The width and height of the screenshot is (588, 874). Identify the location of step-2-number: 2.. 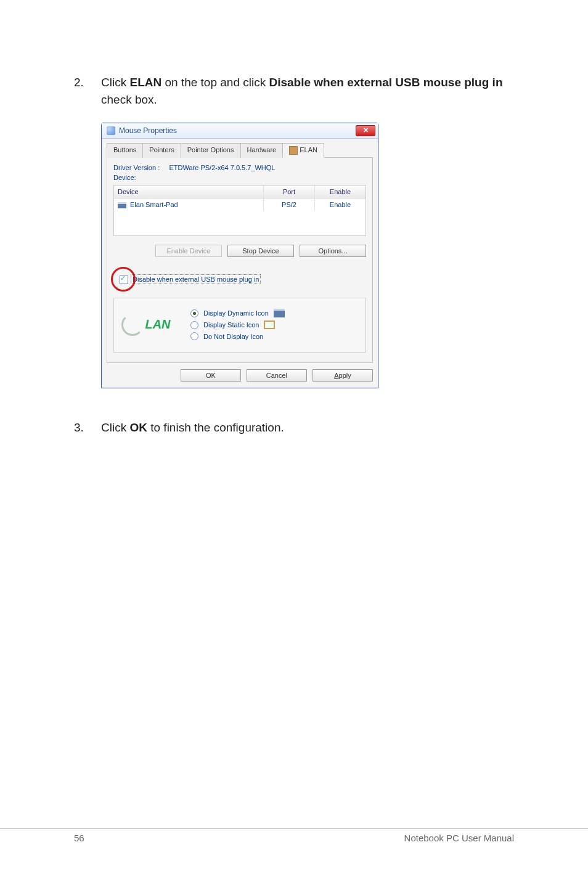
(88, 91).